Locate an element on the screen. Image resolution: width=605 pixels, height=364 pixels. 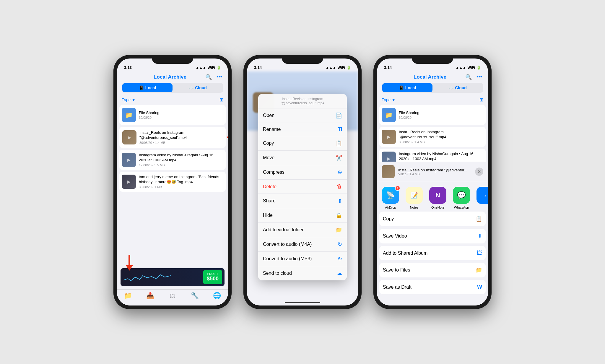
filter-bar-1: Type ▼ ⊞ is located at coordinates (173, 100).